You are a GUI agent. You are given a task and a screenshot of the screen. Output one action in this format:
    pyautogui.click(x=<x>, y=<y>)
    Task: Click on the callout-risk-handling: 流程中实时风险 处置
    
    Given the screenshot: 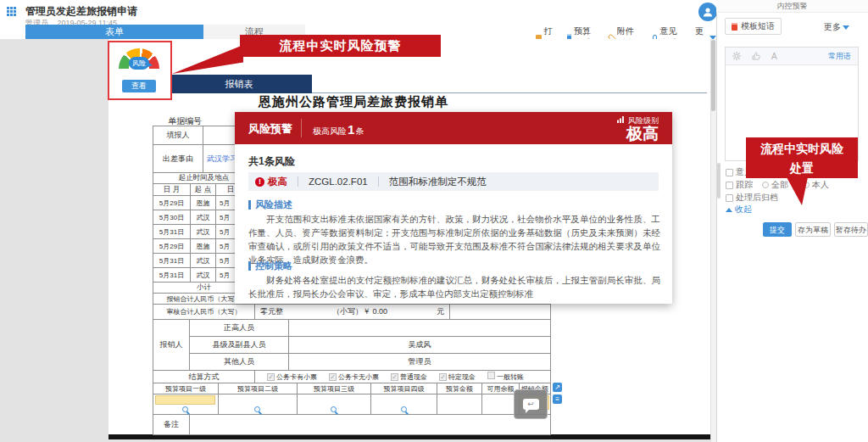 What is the action you would take?
    pyautogui.click(x=802, y=158)
    